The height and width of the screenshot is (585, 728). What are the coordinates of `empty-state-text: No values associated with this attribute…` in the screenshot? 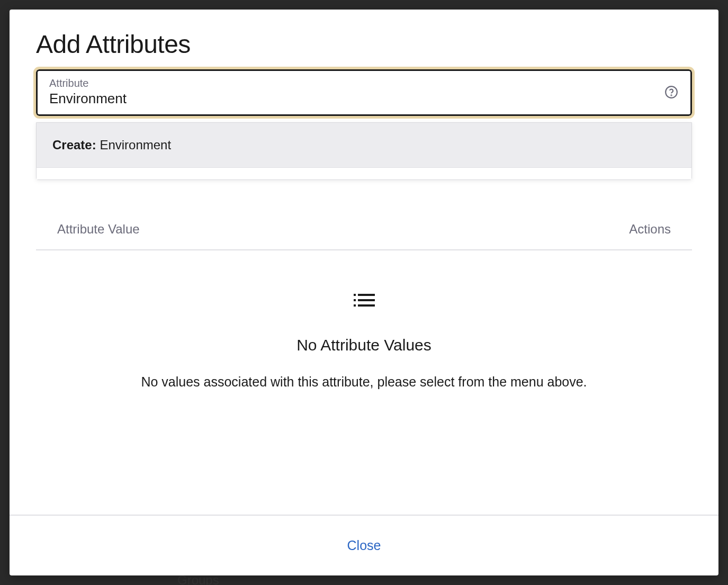 It's located at (364, 382).